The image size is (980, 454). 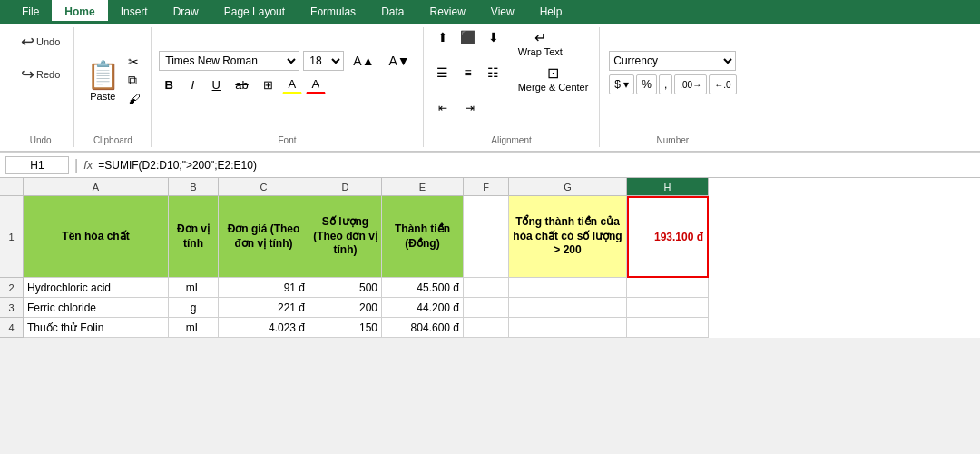 I want to click on cell-H3, so click(x=668, y=308).